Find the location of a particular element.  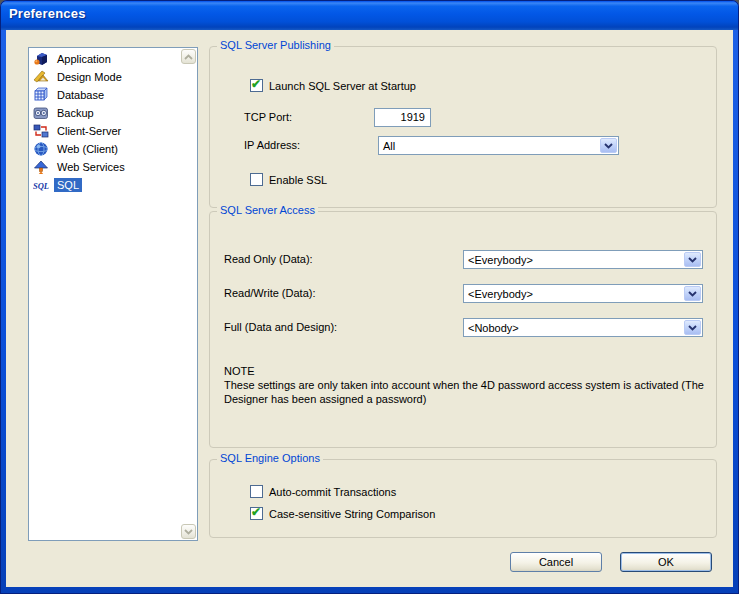

tree-item-label: Application is located at coordinates (84, 59).